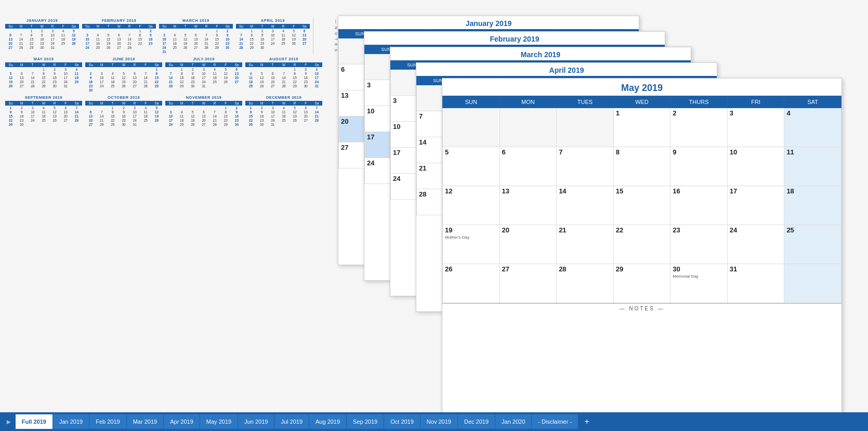 This screenshot has height=431, width=868. What do you see at coordinates (157, 86) in the screenshot?
I see `mini-cal-cell: 29` at bounding box center [157, 86].